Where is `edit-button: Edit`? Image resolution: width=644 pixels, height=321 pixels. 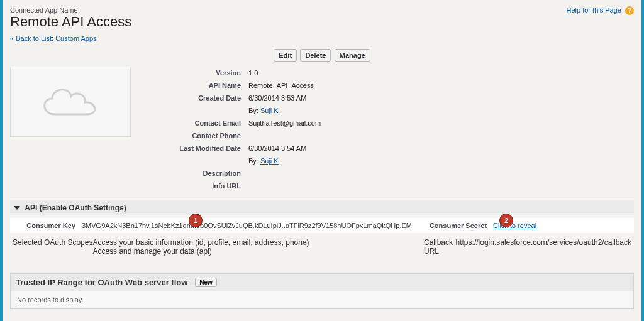 edit-button: Edit is located at coordinates (286, 55).